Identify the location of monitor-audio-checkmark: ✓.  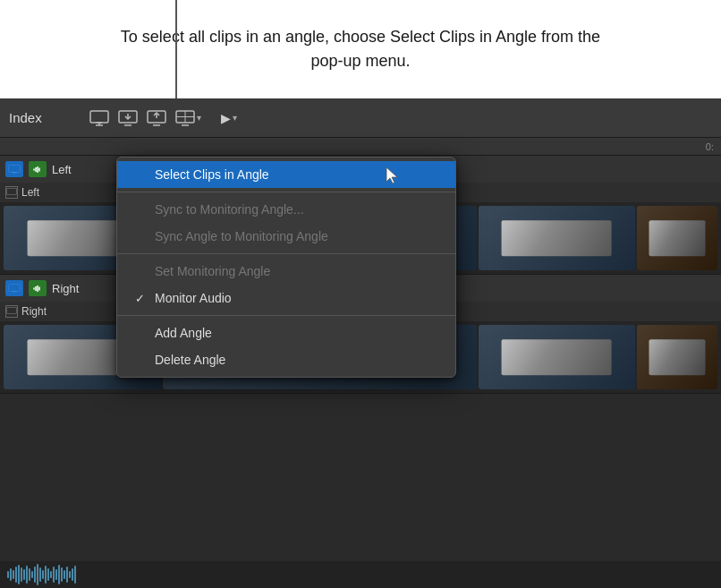
(142, 299).